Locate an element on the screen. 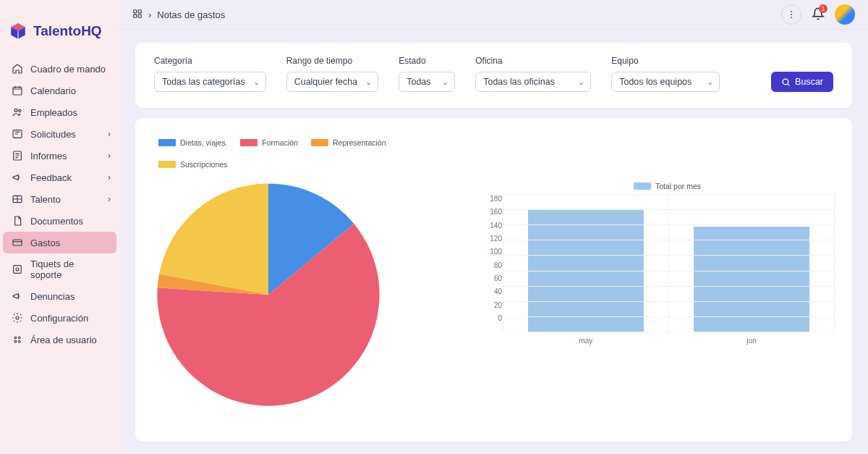 The image size is (868, 454). user-area-icon is located at coordinates (17, 340).